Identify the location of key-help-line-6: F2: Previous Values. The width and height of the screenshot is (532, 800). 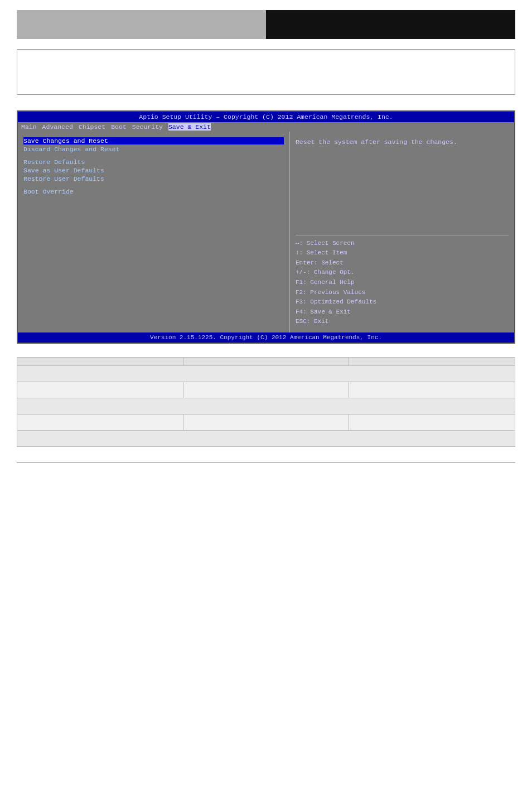
(402, 293).